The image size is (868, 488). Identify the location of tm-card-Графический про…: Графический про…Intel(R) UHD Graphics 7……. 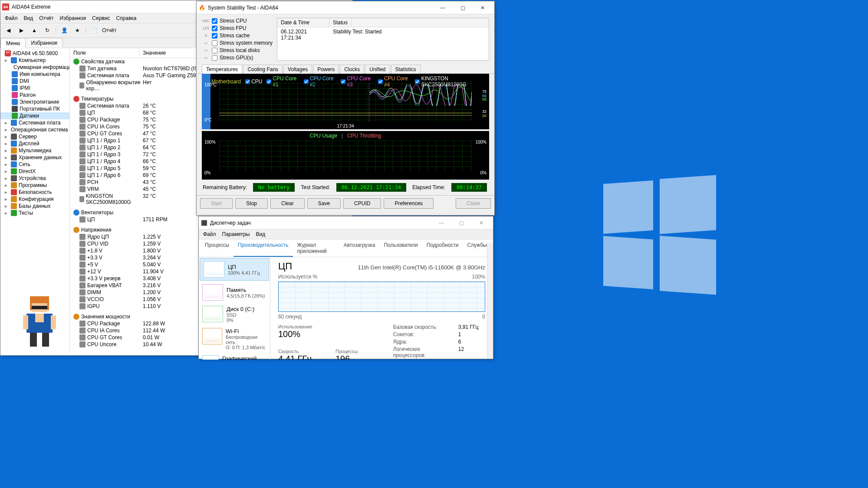
(234, 356).